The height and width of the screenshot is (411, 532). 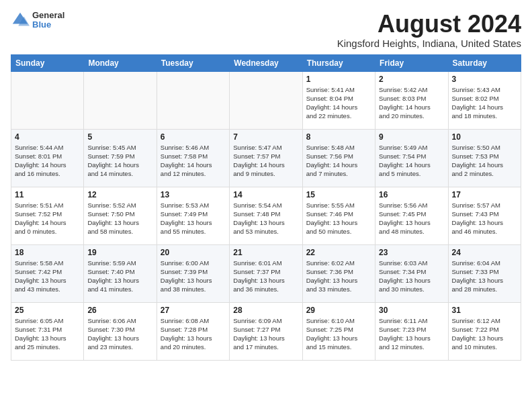 What do you see at coordinates (266, 331) in the screenshot?
I see `calendar-cell: 28Sunrise: 6:09 AM Sunset: 7:27 PM Dayli…` at bounding box center [266, 331].